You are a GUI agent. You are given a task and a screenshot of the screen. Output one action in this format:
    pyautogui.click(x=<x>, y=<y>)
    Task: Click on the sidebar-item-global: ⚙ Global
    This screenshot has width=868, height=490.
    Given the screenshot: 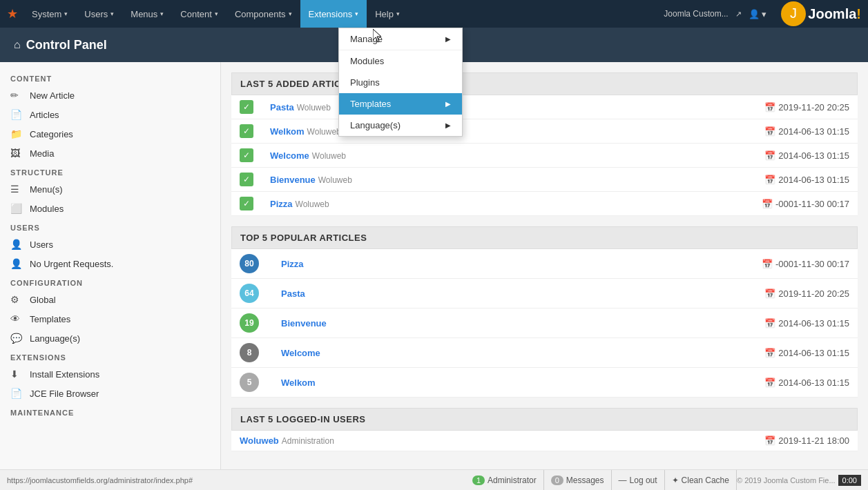 What is the action you would take?
    pyautogui.click(x=110, y=300)
    